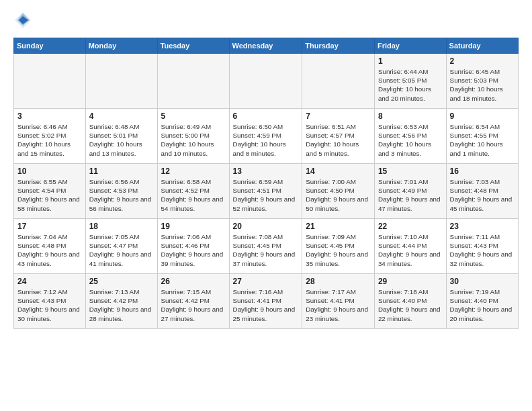 Image resolution: width=532 pixels, height=411 pixels. Describe the element at coordinates (50, 140) in the screenshot. I see `day-info: Sunrise: 6:46 AM Sunset: 5:02 PM Dayligh…` at that location.